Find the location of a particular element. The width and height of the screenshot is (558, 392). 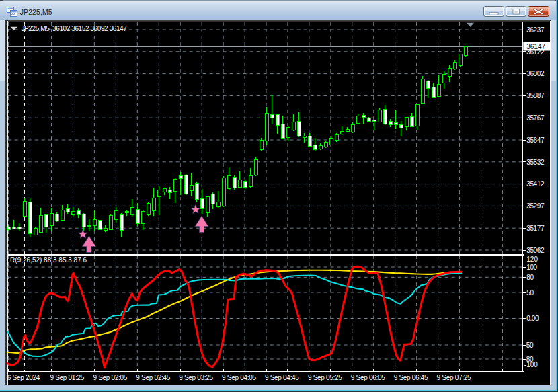

svg-text: 35412 is located at coordinates (535, 184).